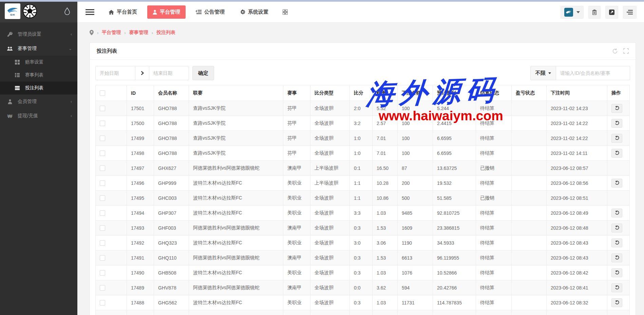  What do you see at coordinates (111, 33) in the screenshot?
I see `breadcrumb-link-platform: 平台管理` at bounding box center [111, 33].